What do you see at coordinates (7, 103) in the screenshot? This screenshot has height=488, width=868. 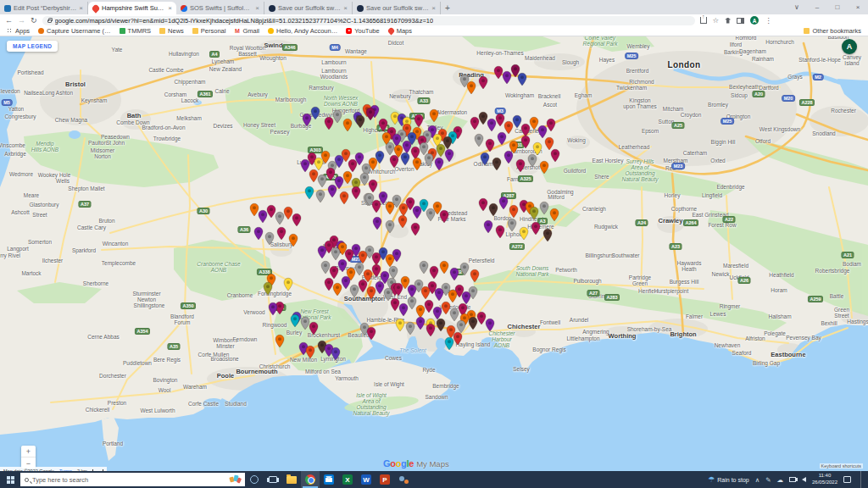 I see `road-badge: M5` at bounding box center [7, 103].